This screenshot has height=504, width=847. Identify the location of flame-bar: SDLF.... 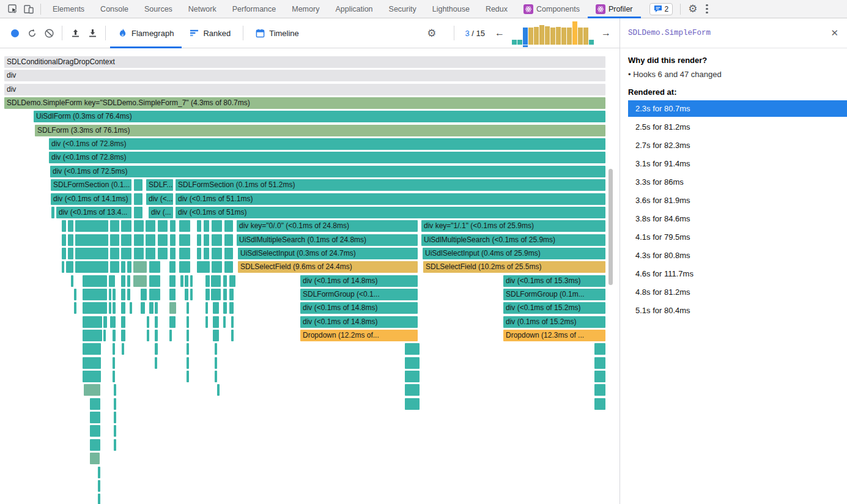
(160, 185).